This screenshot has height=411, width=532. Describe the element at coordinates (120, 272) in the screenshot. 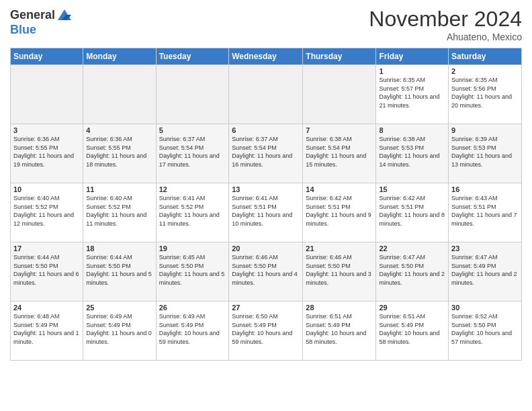

I see `calendar-cell: 18Sunrise: 6:44 AM Sunset: 5:50 PM Dayli…` at that location.